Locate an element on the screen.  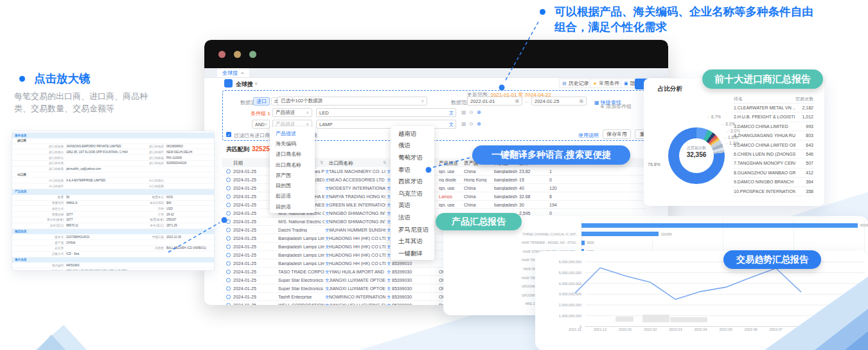
detail-label-1: 进口商 is located at coordinates (56, 140).